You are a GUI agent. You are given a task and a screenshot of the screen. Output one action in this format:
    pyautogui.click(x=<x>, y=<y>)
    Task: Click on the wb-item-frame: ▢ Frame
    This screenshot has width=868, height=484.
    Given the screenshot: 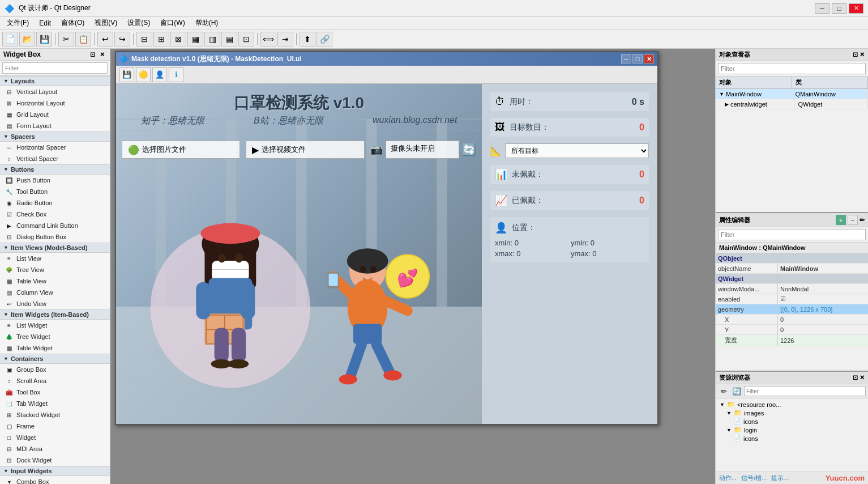 What is the action you would take?
    pyautogui.click(x=55, y=426)
    